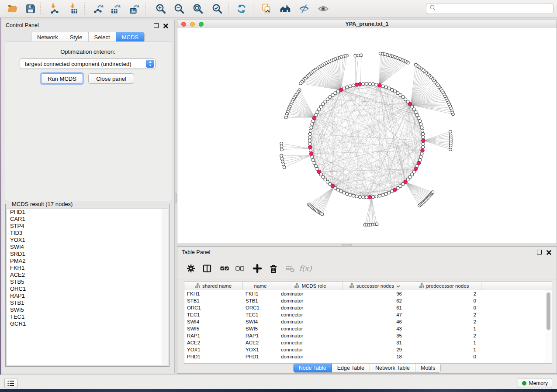 The height and width of the screenshot is (392, 557). I want to click on save-session-icon, so click(31, 9).